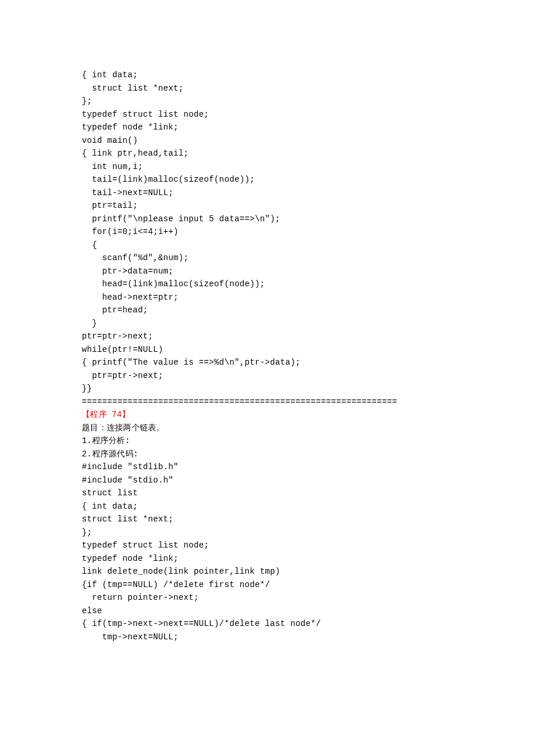 This screenshot has width=534, height=756. What do you see at coordinates (268, 297) in the screenshot?
I see `code-line: head->next=ptr;` at bounding box center [268, 297].